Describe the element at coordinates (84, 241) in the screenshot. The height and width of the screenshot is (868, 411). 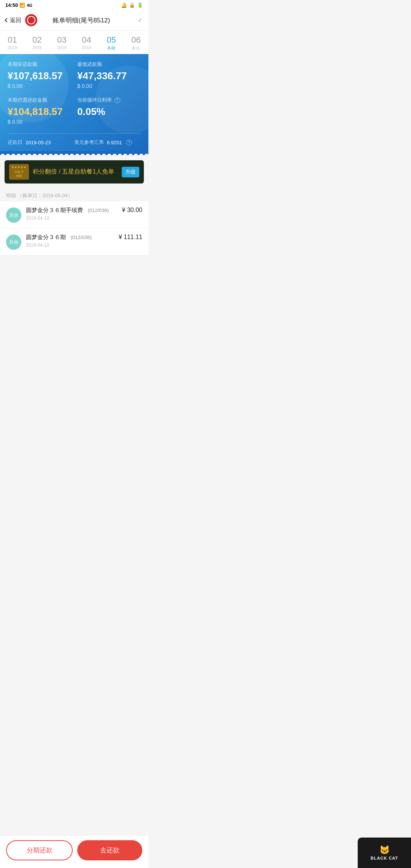
I see `tx-body-1: 圆梦金分３６期 (012/036) ¥ 111.11 2019-04-10` at that location.